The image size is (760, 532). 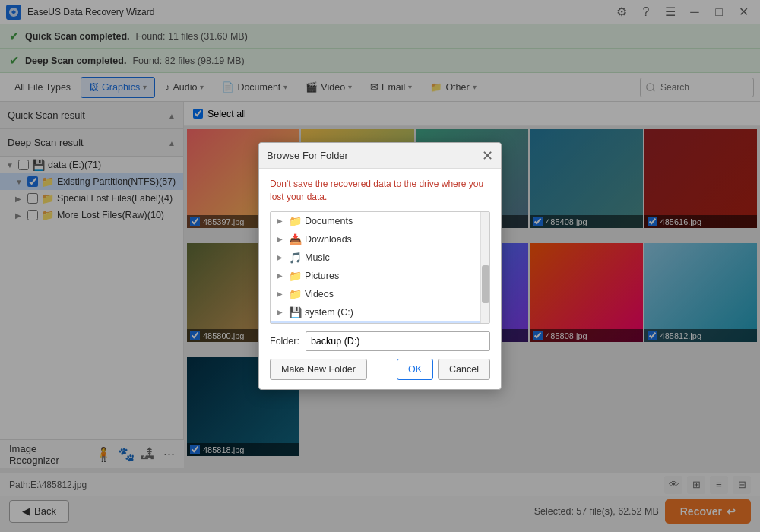 What do you see at coordinates (398, 341) in the screenshot?
I see `folder-path-input` at bounding box center [398, 341].